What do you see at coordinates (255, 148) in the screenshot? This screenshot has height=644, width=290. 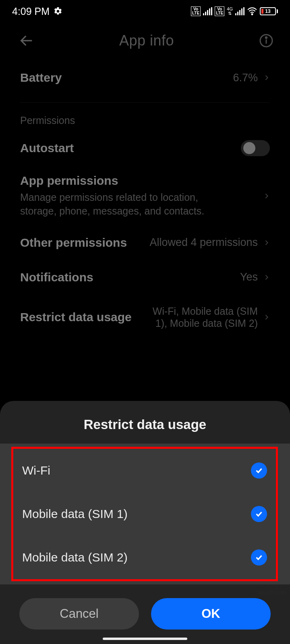 I see `autostart-toggle` at bounding box center [255, 148].